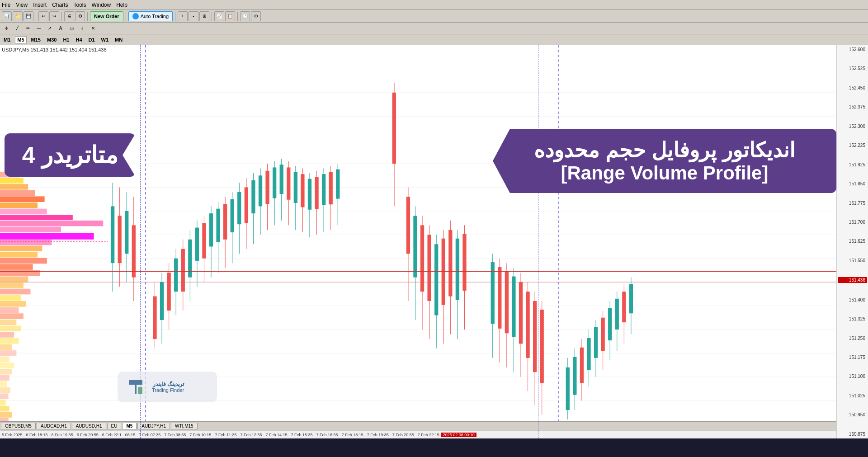 Image resolution: width=868 pixels, height=457 pixels. Describe the element at coordinates (256, 16) in the screenshot. I see `settings-btn: ⚙` at that location.